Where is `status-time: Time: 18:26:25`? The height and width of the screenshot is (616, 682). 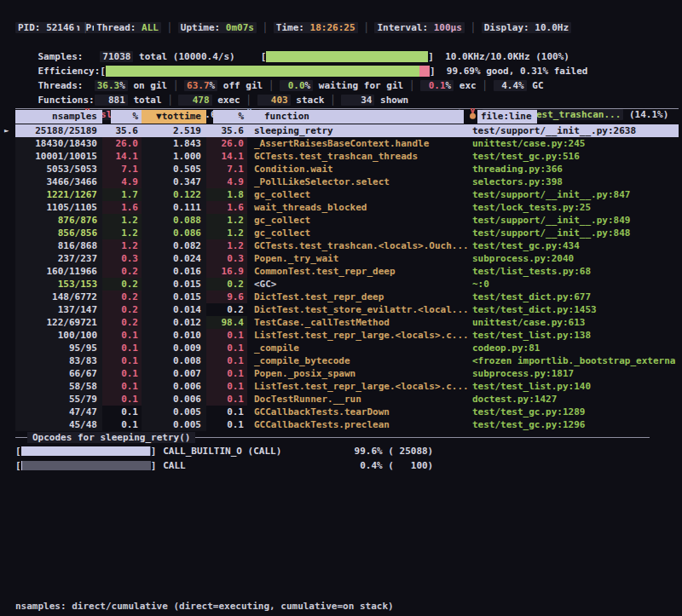
status-time: Time: 18:26:25 is located at coordinates (315, 27).